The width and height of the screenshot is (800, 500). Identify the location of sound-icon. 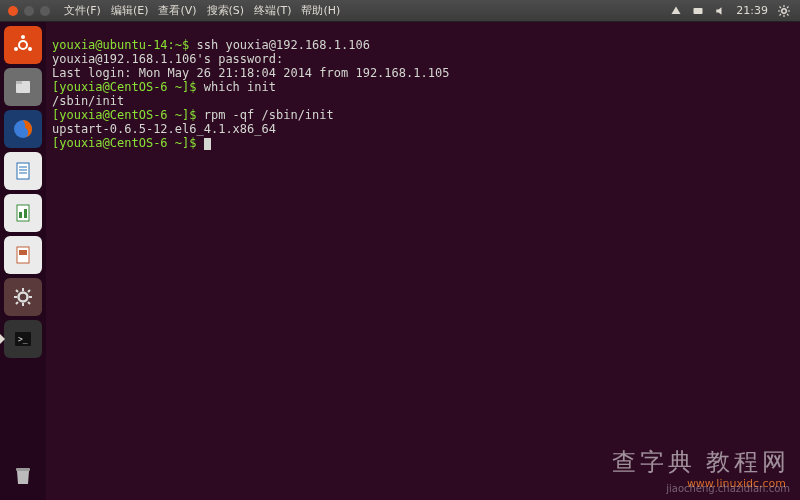
(720, 11).